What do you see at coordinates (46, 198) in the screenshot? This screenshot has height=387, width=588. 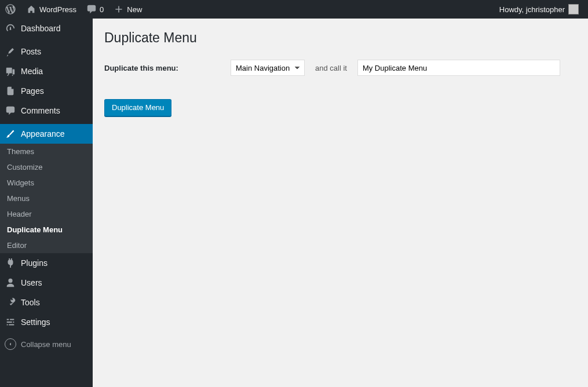 I see `appearance-submenu: Themes Customize Widgets Menus Header Du…` at bounding box center [46, 198].